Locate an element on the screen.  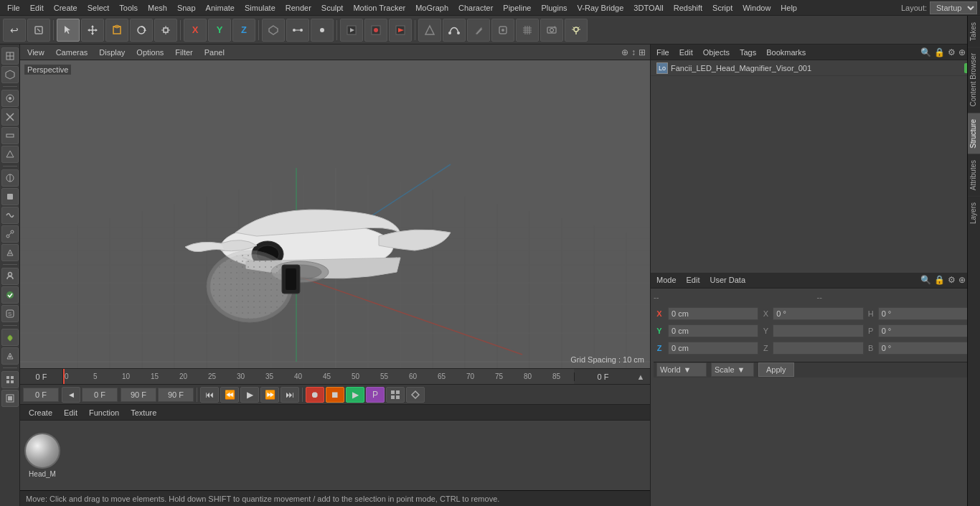
transport-start-input is located at coordinates (41, 395).